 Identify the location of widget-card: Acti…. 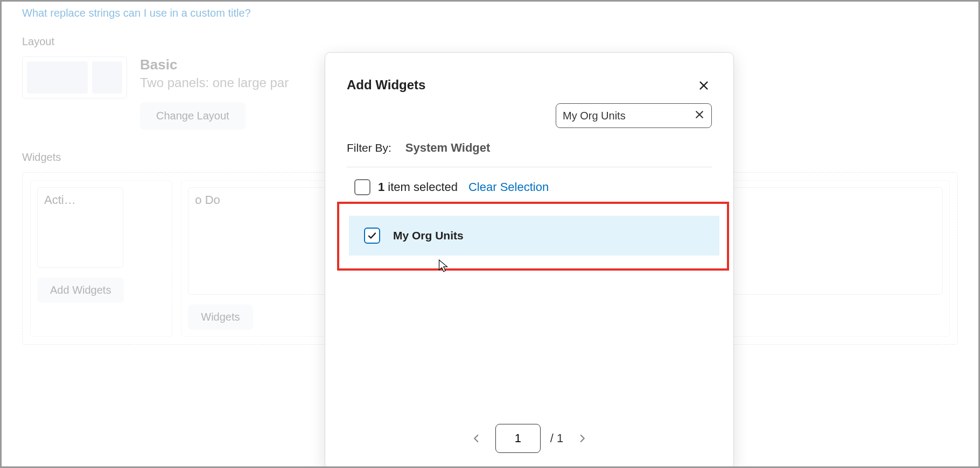
(80, 228).